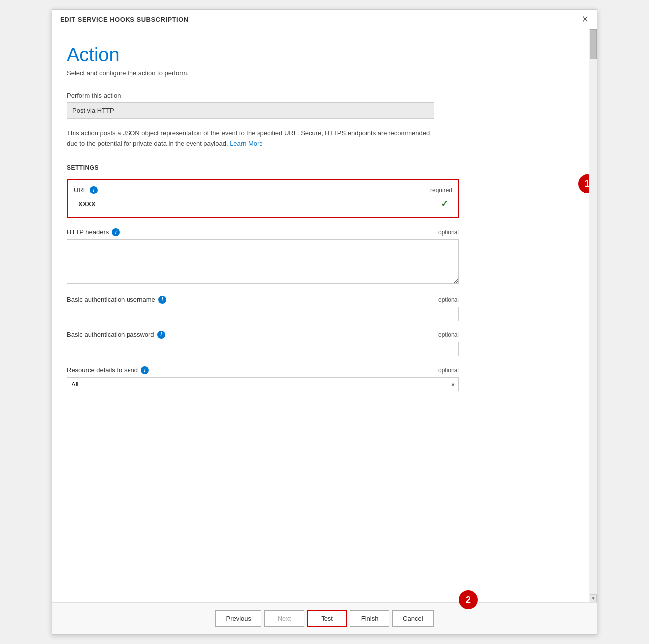  Describe the element at coordinates (263, 257) in the screenshot. I see `http-headers-section: HTTP headers i optional` at that location.